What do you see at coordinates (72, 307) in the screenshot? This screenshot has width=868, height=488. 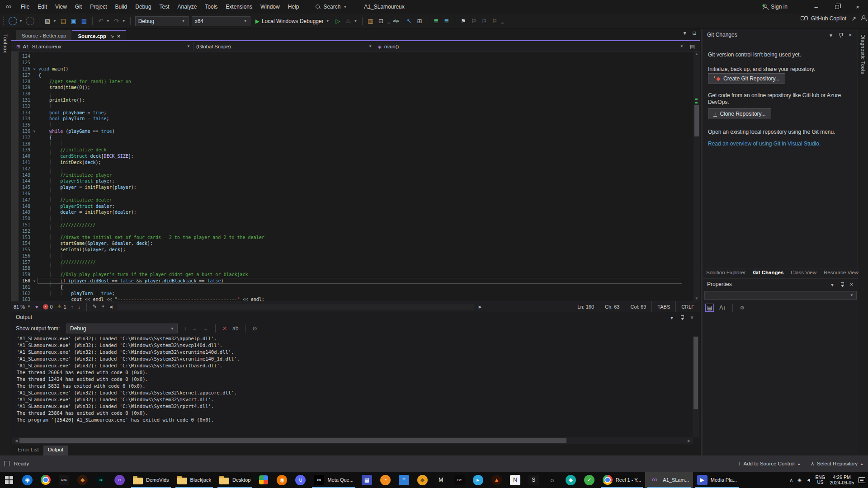 I see `prev-issue-icon: ↑` at bounding box center [72, 307].